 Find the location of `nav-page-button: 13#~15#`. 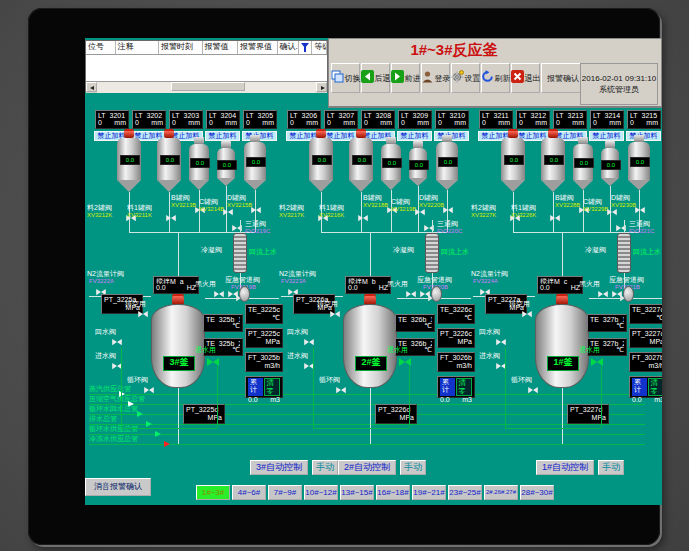

nav-page-button: 13#~15# is located at coordinates (357, 492).